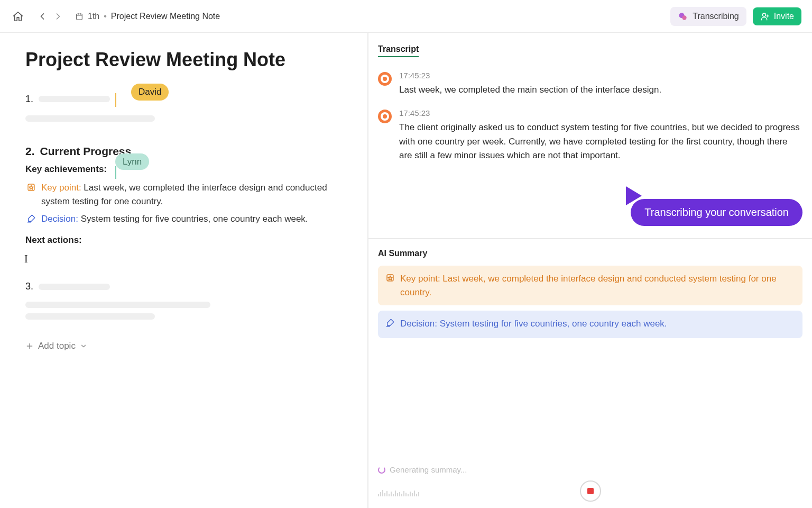  What do you see at coordinates (184, 195) in the screenshot?
I see `keypoint-row: Key point: Last week, we completed the i…` at bounding box center [184, 195].